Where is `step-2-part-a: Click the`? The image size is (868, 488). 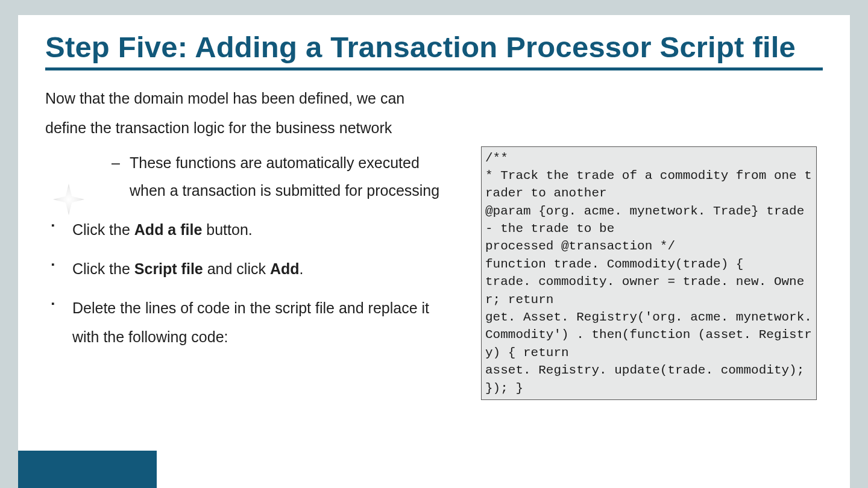 step-2-part-a: Click the is located at coordinates (104, 269).